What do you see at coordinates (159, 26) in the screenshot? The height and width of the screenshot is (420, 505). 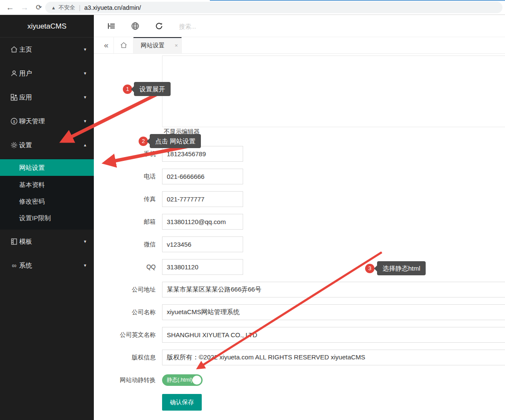 I see `refresh-icon` at bounding box center [159, 26].